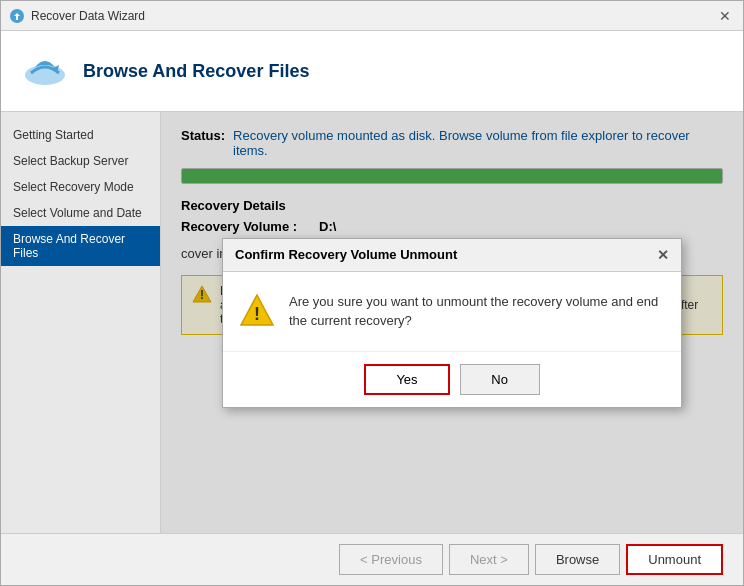 The width and height of the screenshot is (744, 586). Describe the element at coordinates (373, 16) in the screenshot. I see `window-title: Recover Data Wizard` at that location.